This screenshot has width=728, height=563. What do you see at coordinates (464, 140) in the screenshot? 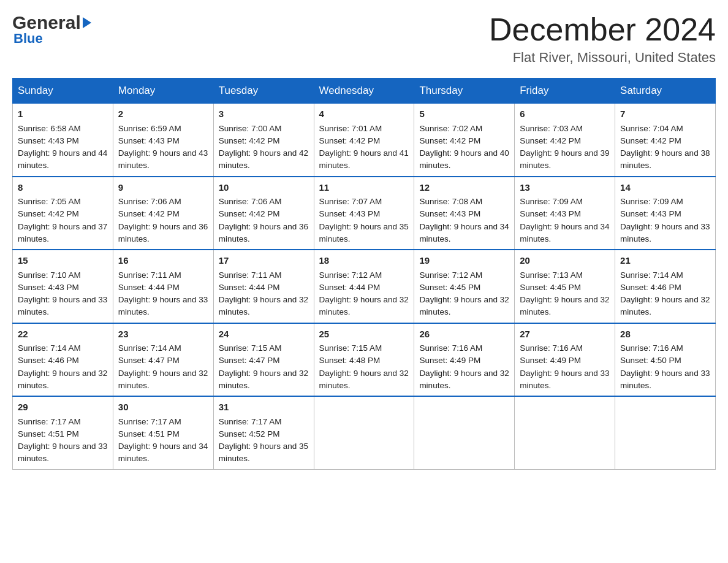
I see `calendar-day-cell: 5Sunrise: 7:02 AMSunset: 4:42 PMDaylight…` at bounding box center [464, 140].